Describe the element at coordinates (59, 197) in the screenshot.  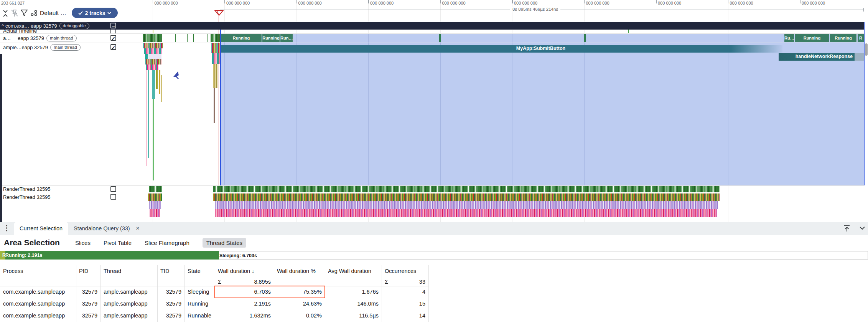
I see `track-renderthread-2-shell: RenderThread 32595` at that location.